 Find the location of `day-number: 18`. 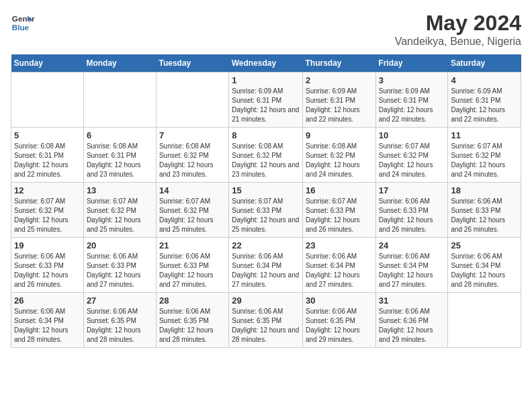

day-number: 18 is located at coordinates (484, 191).